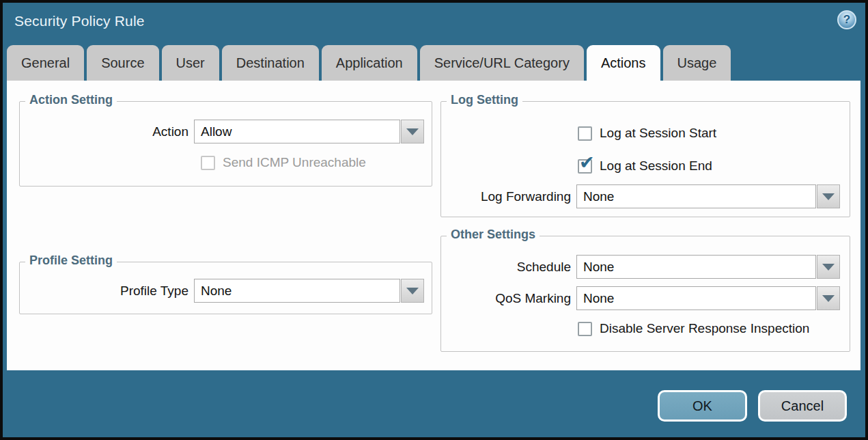 The image size is (868, 440). I want to click on tab-application: Application, so click(369, 63).